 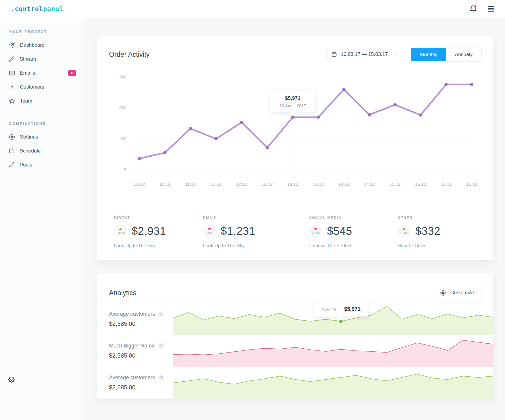 I want to click on period-toggle: Monthly Annualy, so click(x=446, y=55).